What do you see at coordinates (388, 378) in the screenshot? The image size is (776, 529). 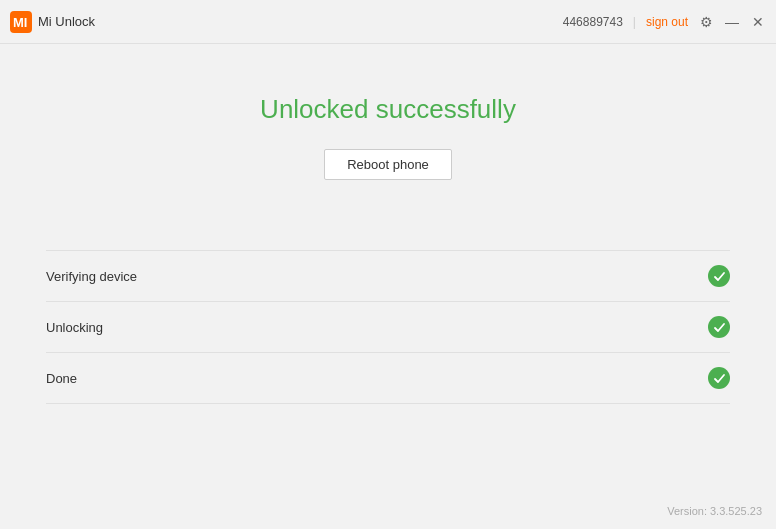 I see `step-done: Done` at bounding box center [388, 378].